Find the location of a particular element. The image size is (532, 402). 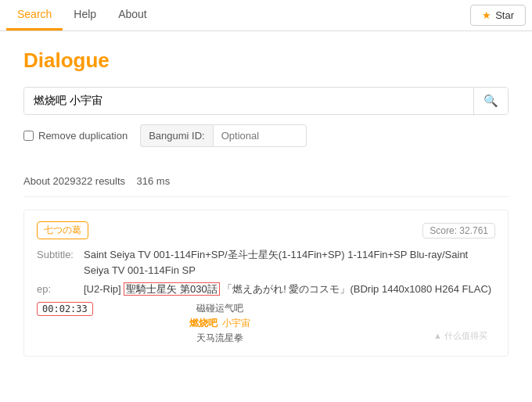

tag-orange: 小宇宙 is located at coordinates (236, 324).